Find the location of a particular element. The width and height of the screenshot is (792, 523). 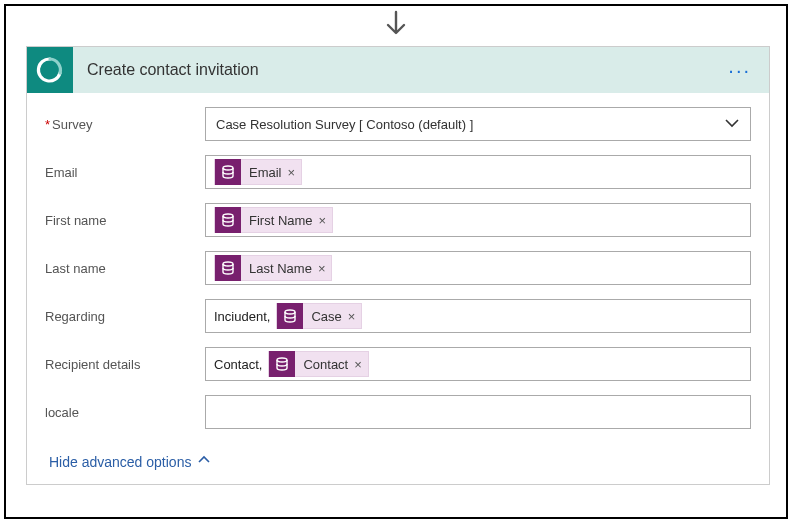

field-row-locale: locale is located at coordinates (398, 412).